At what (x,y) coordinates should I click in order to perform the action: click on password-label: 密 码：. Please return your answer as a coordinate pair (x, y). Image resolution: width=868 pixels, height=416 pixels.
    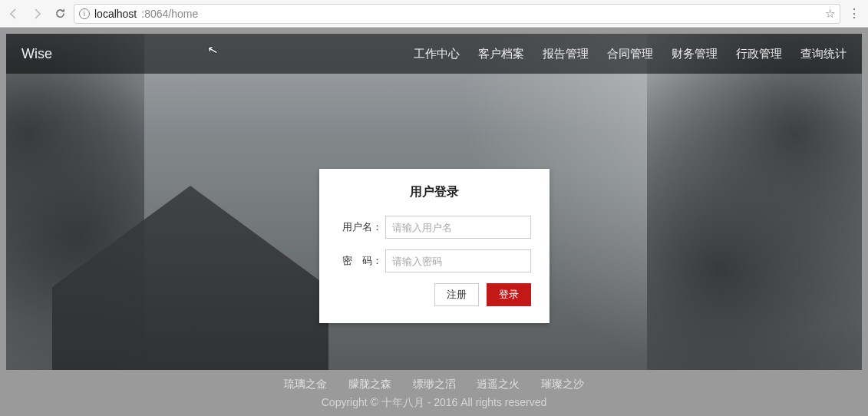
    Looking at the image, I should click on (361, 261).